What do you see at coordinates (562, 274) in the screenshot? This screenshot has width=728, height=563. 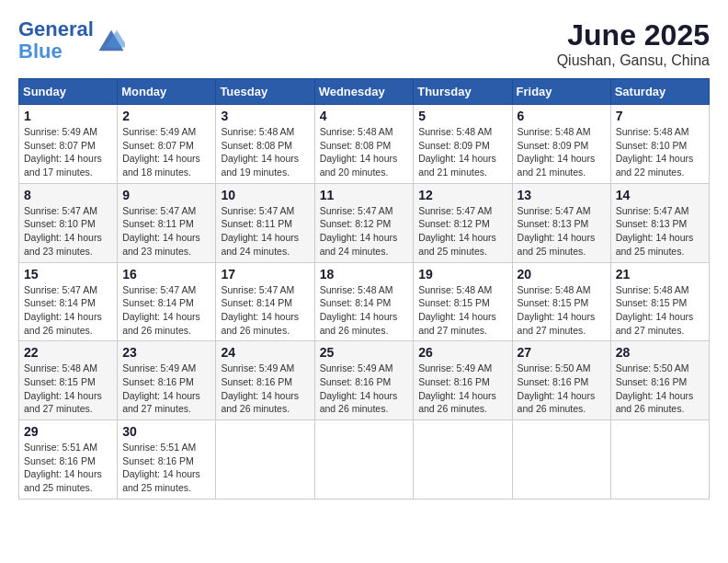 I see `day-number: 20` at bounding box center [562, 274].